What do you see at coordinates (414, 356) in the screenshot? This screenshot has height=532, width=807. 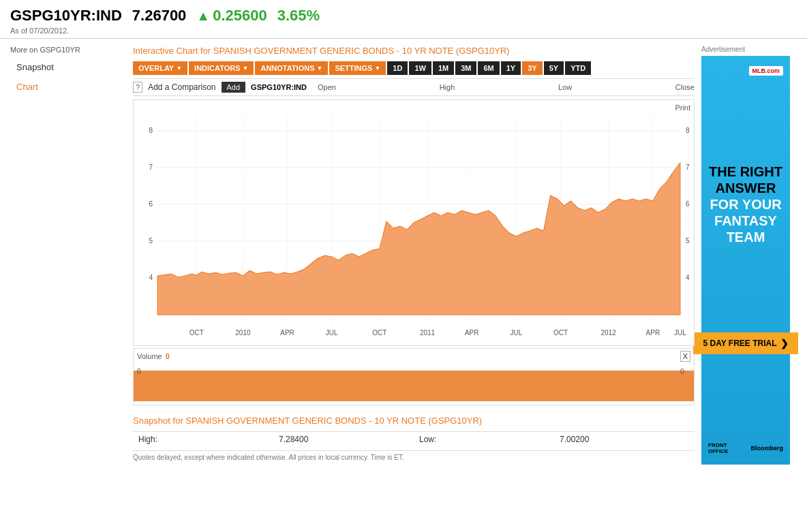 I see `volume-header: Volume 0 X` at bounding box center [414, 356].